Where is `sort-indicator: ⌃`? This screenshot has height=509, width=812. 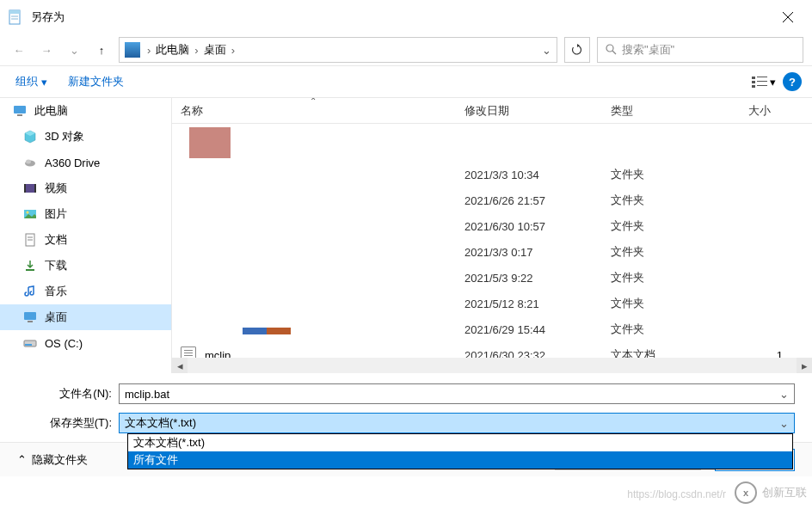 sort-indicator: ⌃ is located at coordinates (313, 101).